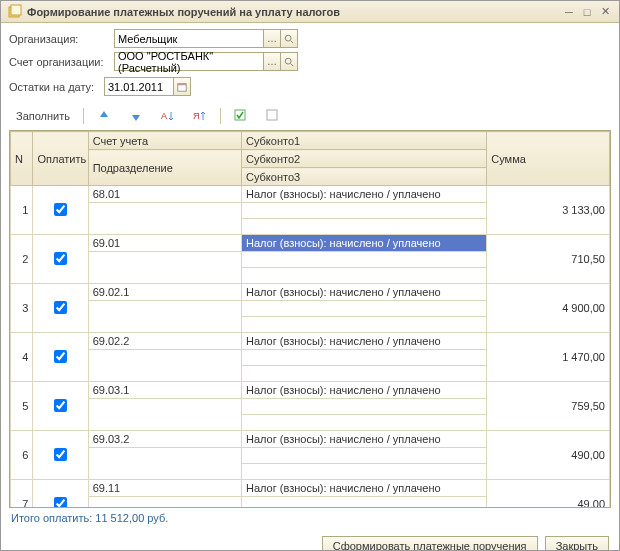  I want to click on cell-n: 1, so click(22, 210).